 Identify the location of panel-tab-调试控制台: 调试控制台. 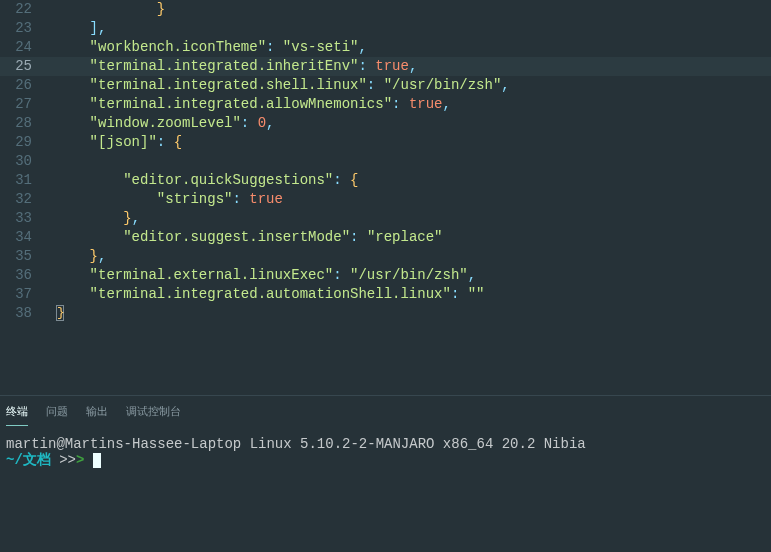
(154, 415).